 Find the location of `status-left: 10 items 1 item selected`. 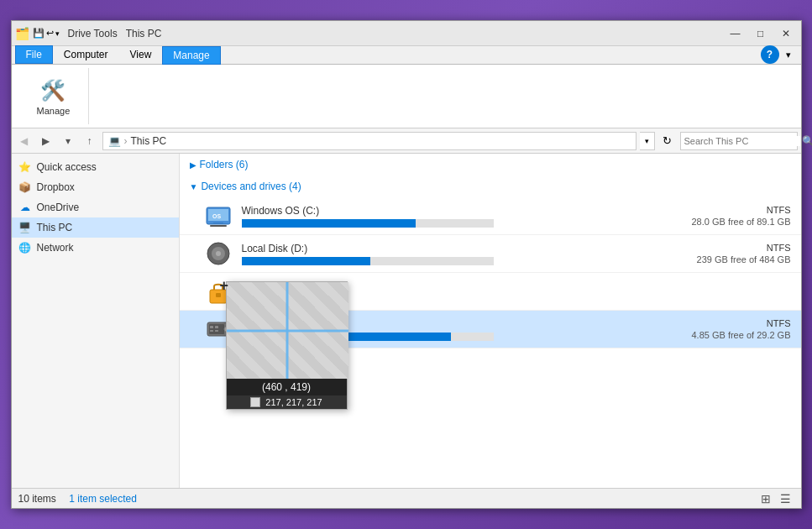

status-left: 10 items 1 item selected is located at coordinates (77, 499).